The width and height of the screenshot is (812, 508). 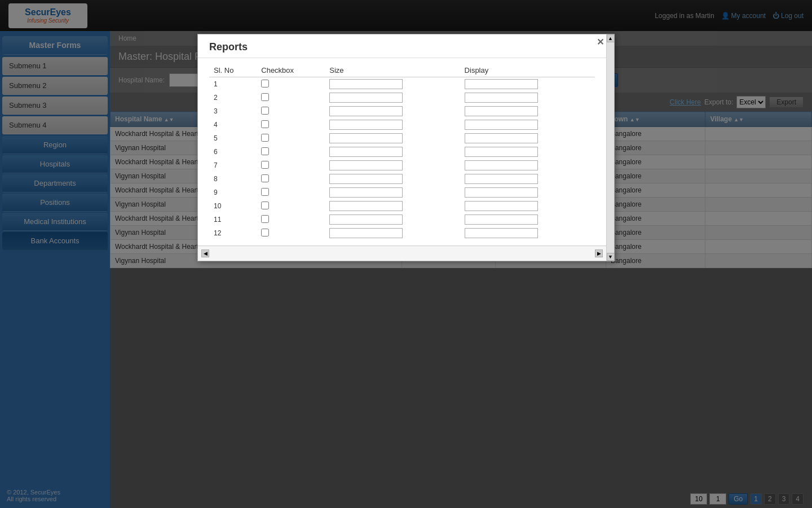 What do you see at coordinates (205, 253) in the screenshot?
I see `scroll-left-arrow: ◀` at bounding box center [205, 253].